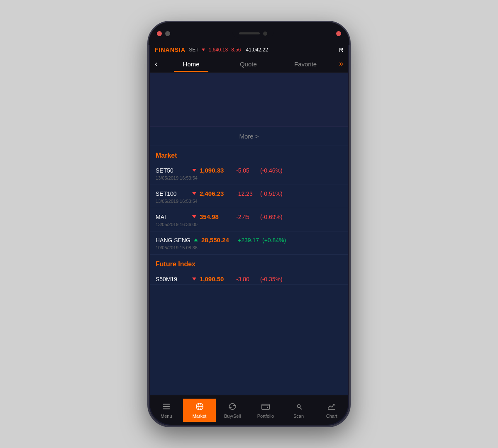 This screenshot has height=448, width=498. I want to click on set-arrow-down-icon, so click(203, 50).